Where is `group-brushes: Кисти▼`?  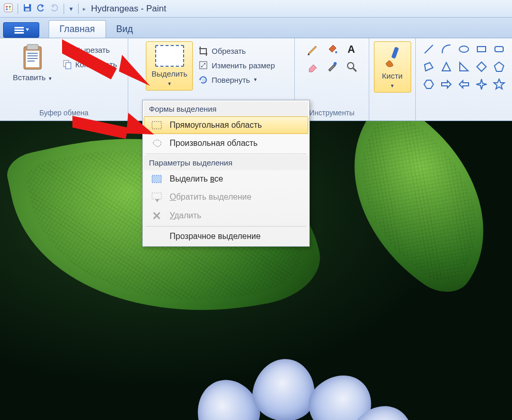 group-brushes: Кисти▼ is located at coordinates (393, 80).